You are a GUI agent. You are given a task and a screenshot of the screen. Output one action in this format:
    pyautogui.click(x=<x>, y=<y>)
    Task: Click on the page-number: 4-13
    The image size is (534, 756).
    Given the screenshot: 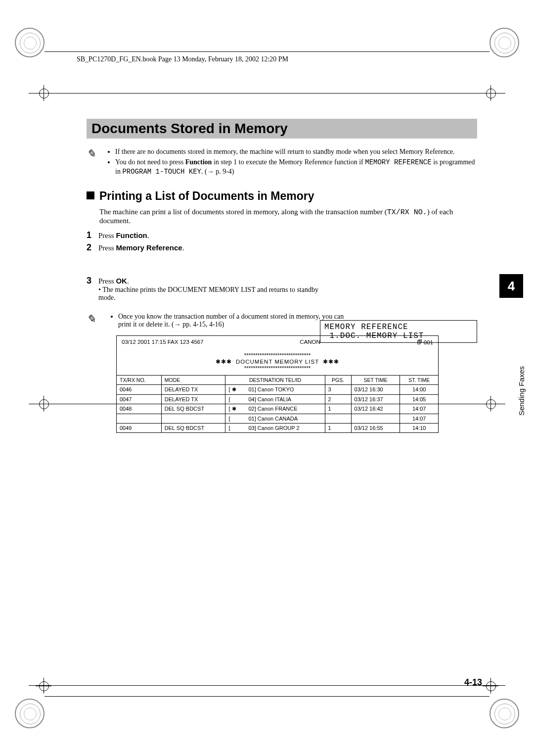 What is the action you would take?
    pyautogui.click(x=473, y=683)
    